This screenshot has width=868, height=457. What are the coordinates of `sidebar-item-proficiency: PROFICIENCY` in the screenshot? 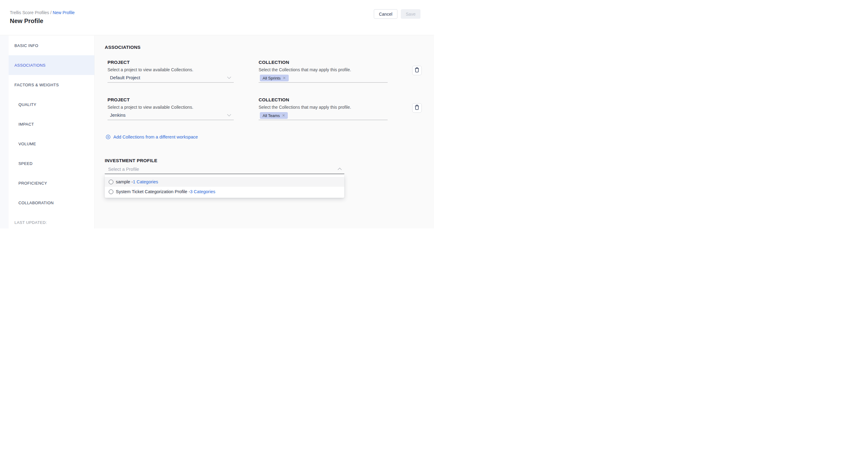 It's located at (52, 183).